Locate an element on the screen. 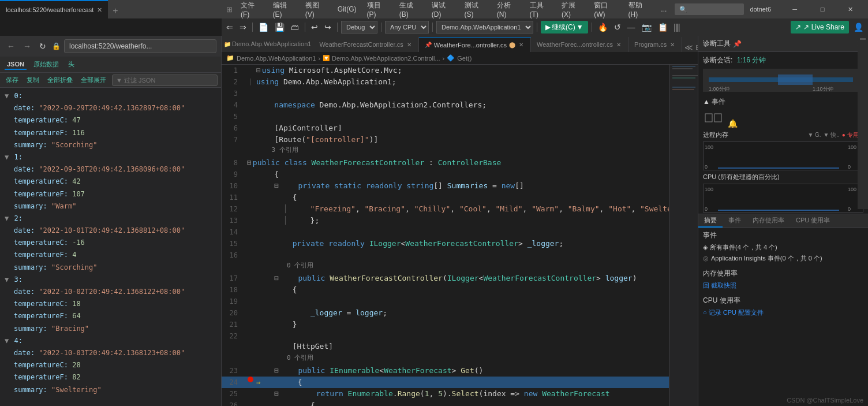 The width and height of the screenshot is (868, 406). address-bar is located at coordinates (140, 46).